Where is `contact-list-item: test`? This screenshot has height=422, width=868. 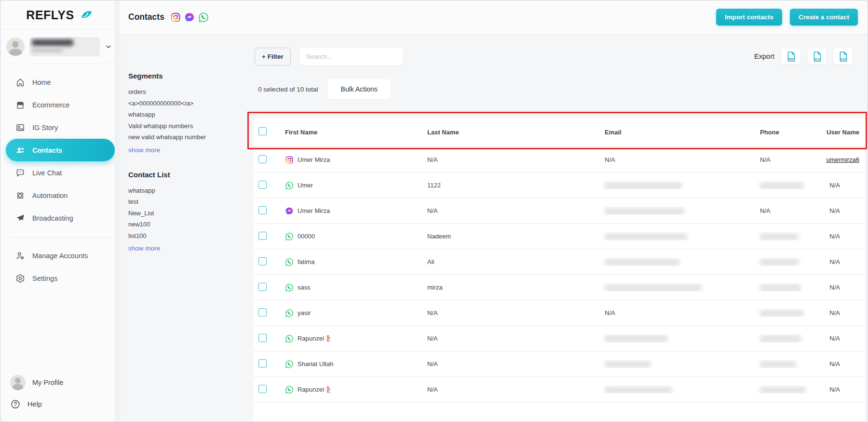 contact-list-item: test is located at coordinates (185, 202).